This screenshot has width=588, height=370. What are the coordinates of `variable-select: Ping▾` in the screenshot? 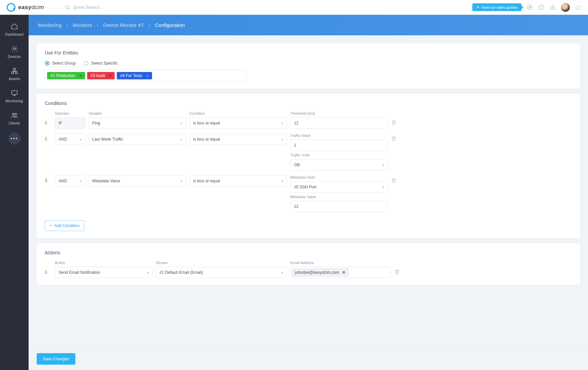 It's located at (137, 123).